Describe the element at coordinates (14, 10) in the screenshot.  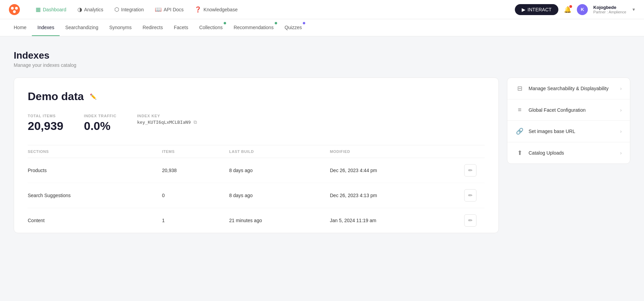
I see `logo-icon` at that location.